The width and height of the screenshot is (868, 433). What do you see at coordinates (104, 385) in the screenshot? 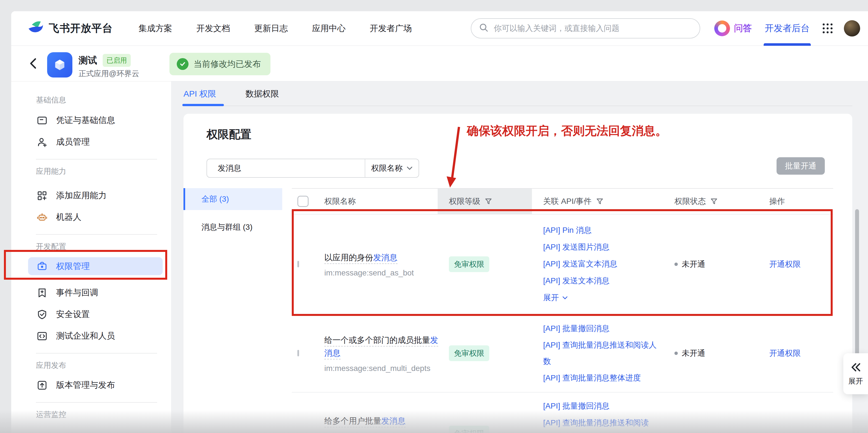
I see `sidebar-item-version-release: 版本管理与发布` at bounding box center [104, 385].